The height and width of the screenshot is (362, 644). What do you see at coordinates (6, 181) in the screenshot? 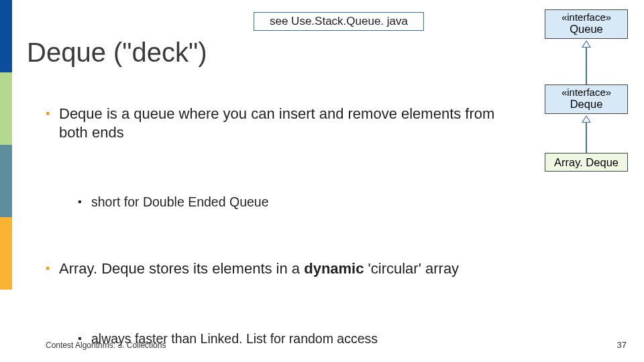
I see `accent-bar` at bounding box center [6, 181].